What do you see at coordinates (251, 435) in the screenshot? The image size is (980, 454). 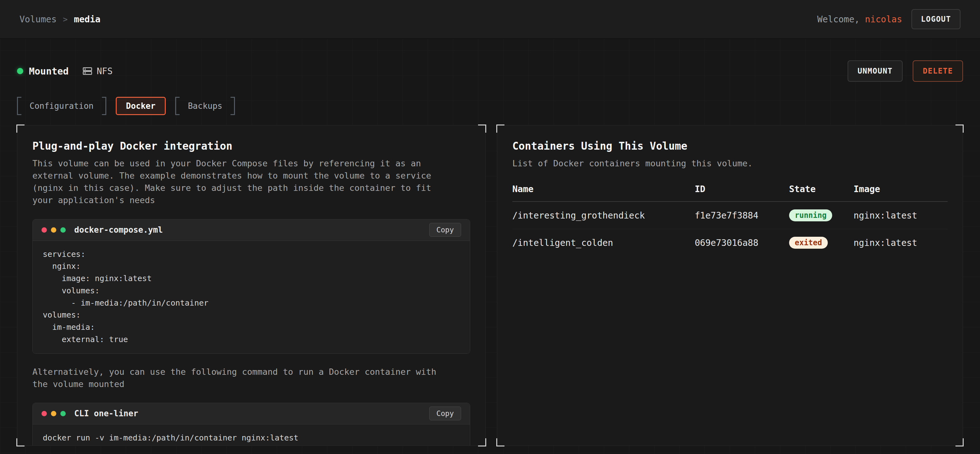 I see `cli-code: docker run -v im-media:/path/in/containe…` at bounding box center [251, 435].